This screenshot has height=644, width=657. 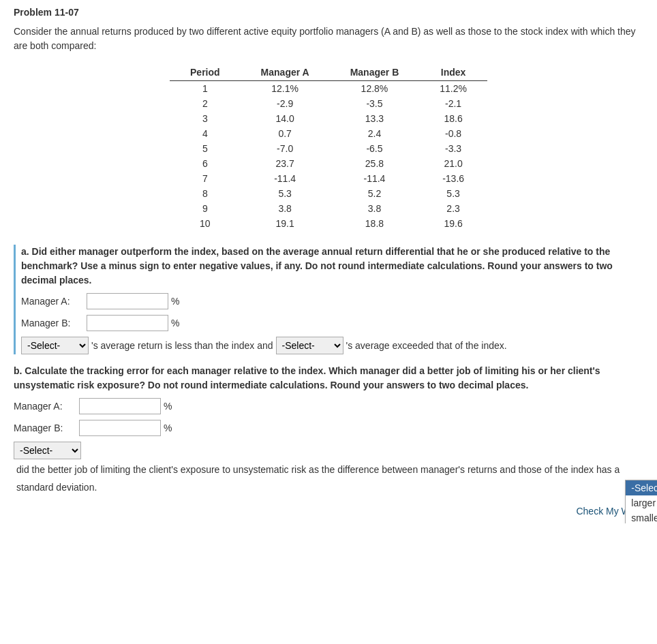 What do you see at coordinates (641, 503) in the screenshot?
I see `dropdown-option-larger: larger` at bounding box center [641, 503].